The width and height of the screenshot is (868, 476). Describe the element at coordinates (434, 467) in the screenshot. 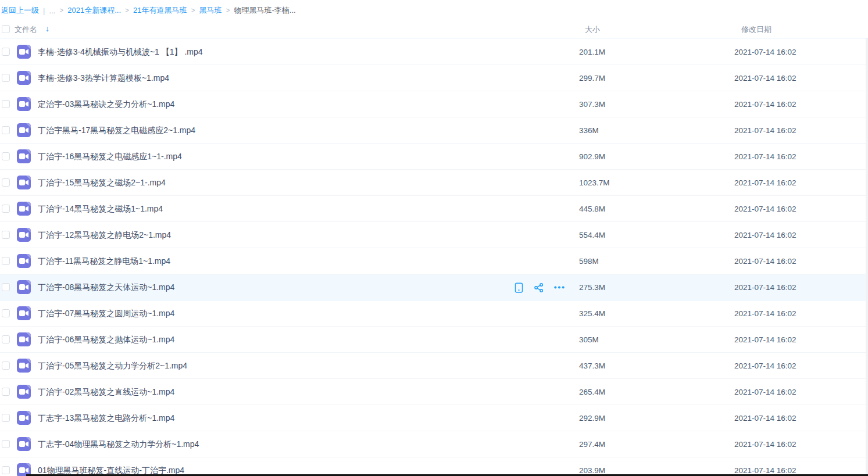

I see `table-row: 01物理黑马班秘笈-直线运动-丁治宇.mp4 203.9M 2021-07-14…` at that location.